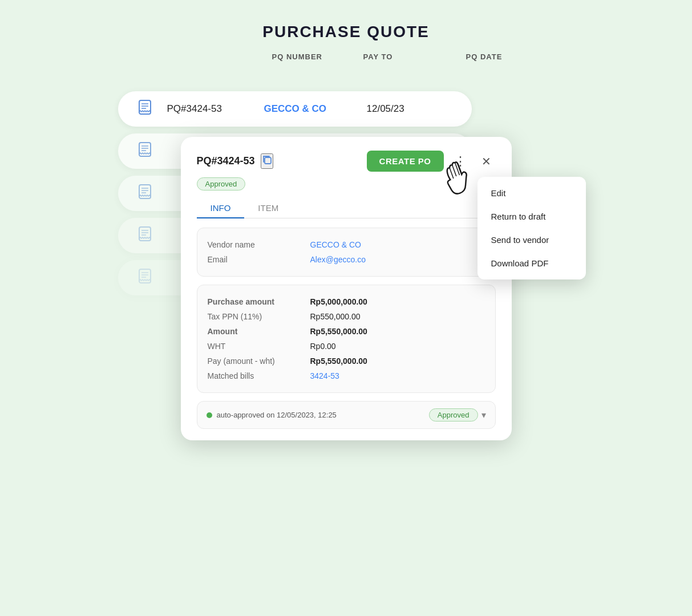 The width and height of the screenshot is (692, 616). I want to click on vendor-name-row: Vendor name GECCO & CO, so click(346, 245).